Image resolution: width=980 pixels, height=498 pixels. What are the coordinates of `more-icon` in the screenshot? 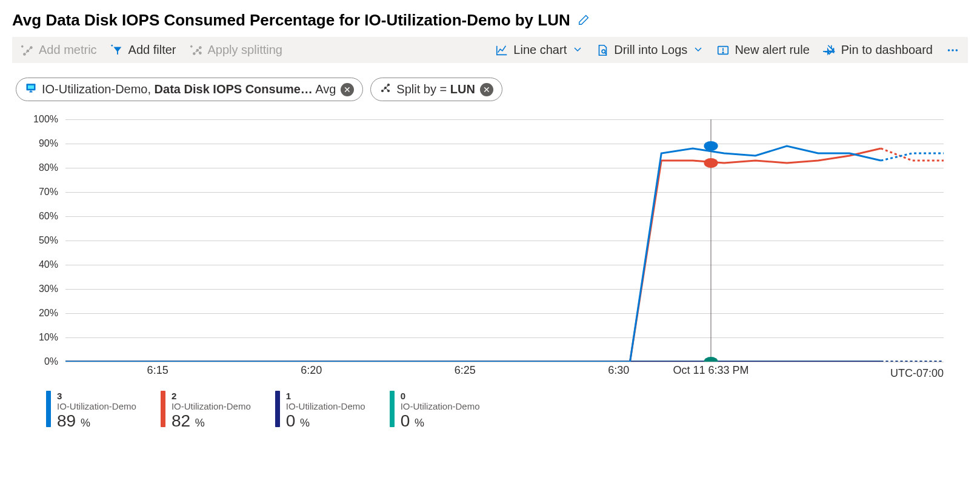 It's located at (953, 50).